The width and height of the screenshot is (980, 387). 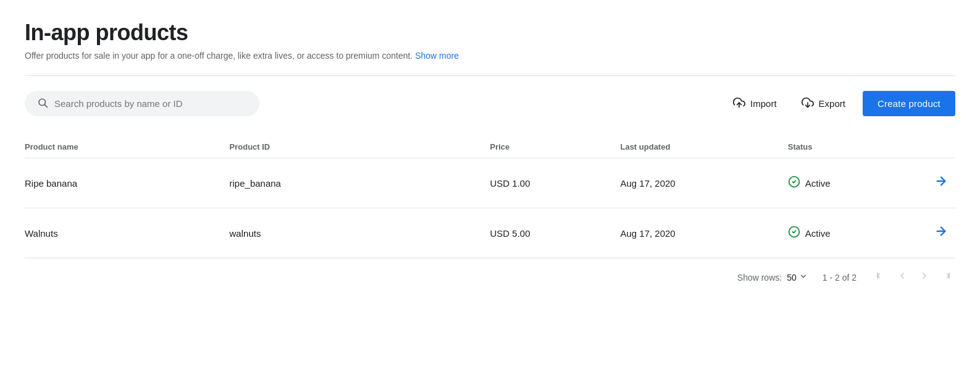 I want to click on cell-product-id: ripe_banana, so click(x=360, y=183).